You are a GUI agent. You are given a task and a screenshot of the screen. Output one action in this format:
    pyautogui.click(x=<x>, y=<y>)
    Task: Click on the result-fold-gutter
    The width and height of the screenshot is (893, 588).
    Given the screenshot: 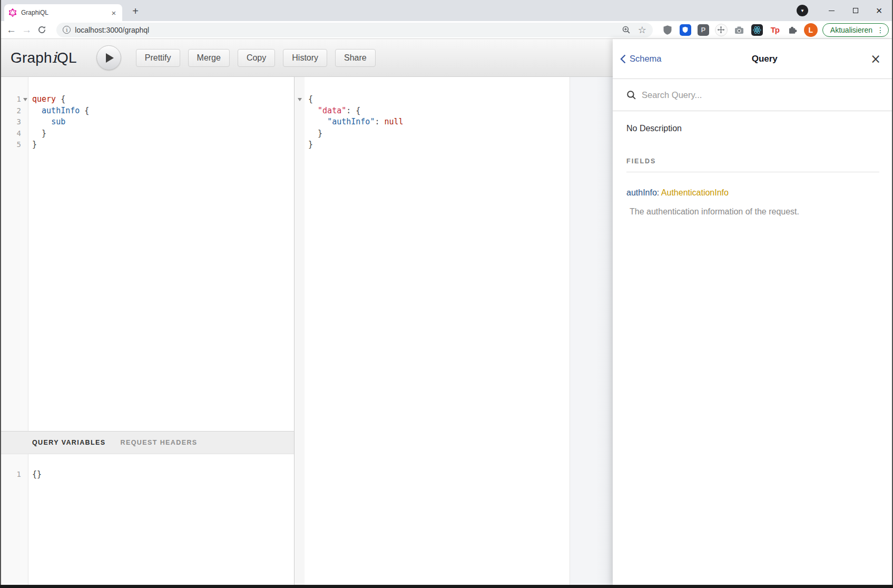 What is the action you would take?
    pyautogui.click(x=299, y=331)
    